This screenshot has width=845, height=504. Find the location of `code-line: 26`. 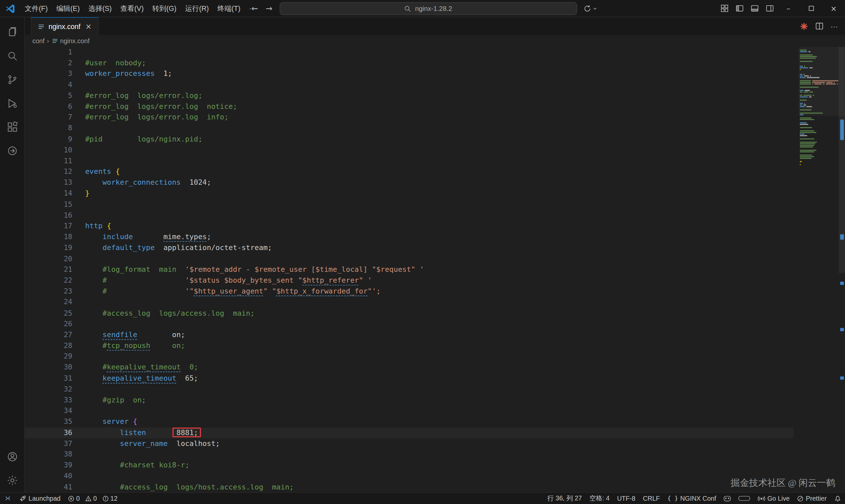

code-line: 26 is located at coordinates (409, 324).